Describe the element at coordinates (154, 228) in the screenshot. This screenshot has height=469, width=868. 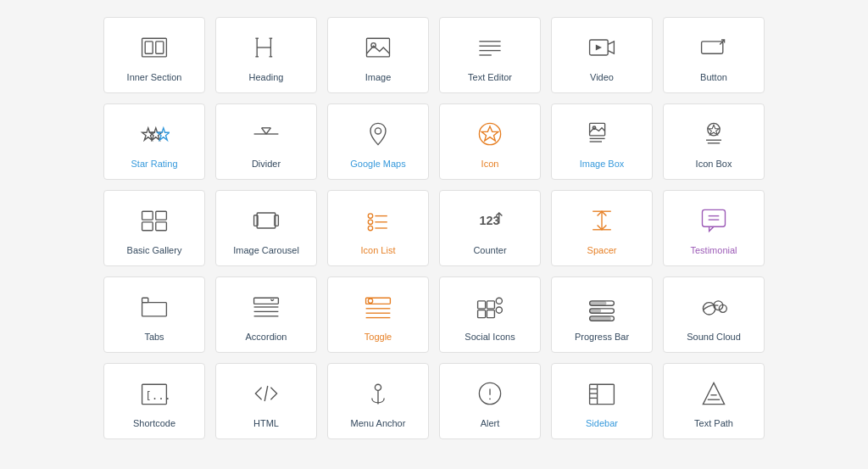
I see `widget-card-basic-gallery: Basic Gallery` at that location.